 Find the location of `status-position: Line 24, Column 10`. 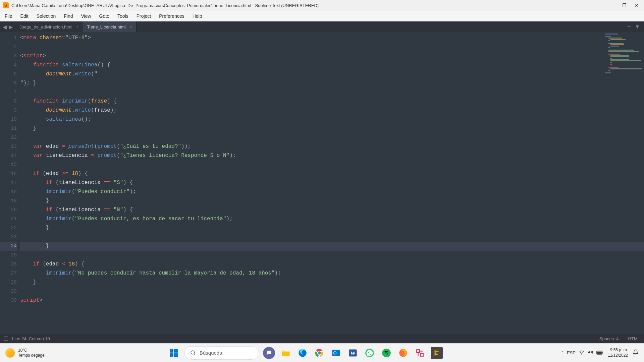

status-position: Line 24, Column 10 is located at coordinates (31, 339).